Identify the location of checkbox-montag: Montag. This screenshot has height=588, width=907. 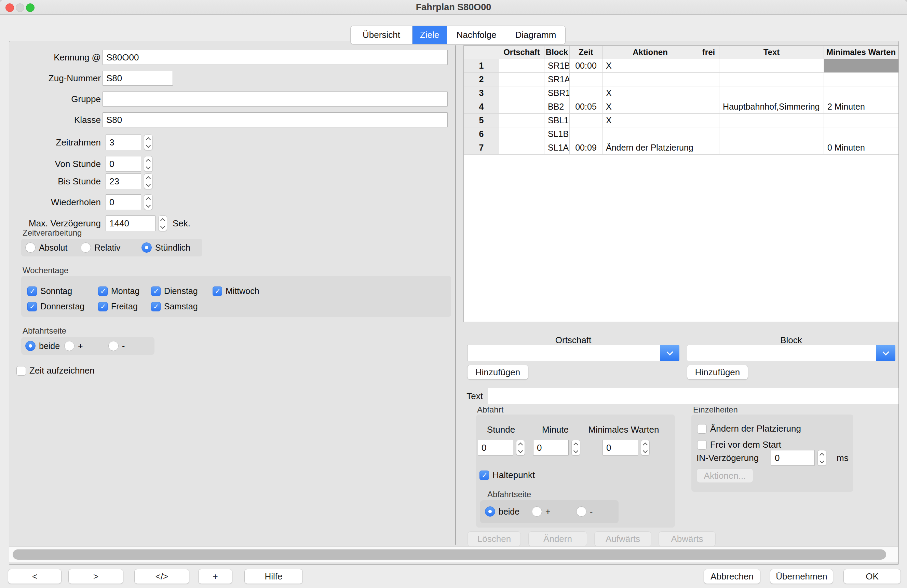
(119, 291).